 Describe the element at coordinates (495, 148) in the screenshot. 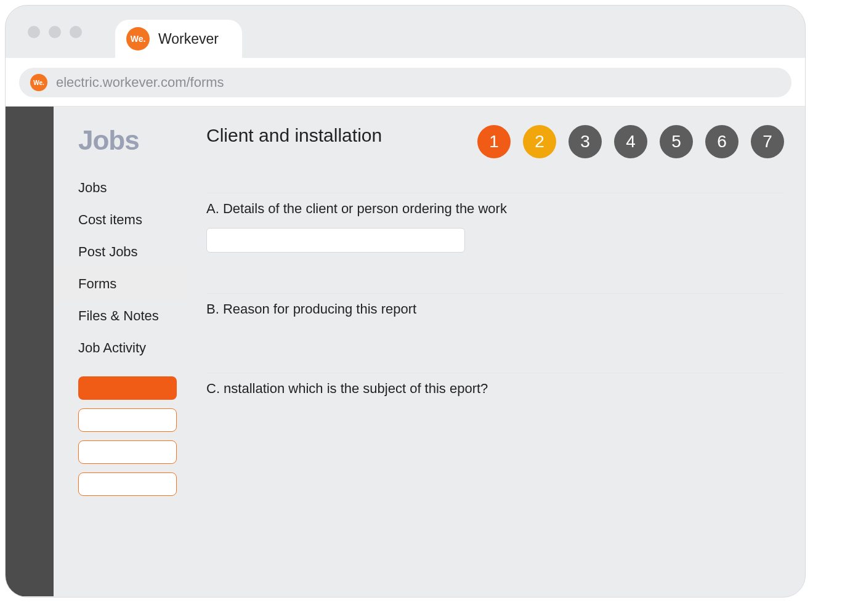

I see `form-header: Client and installation 1 2 3 4 5 6 7` at that location.